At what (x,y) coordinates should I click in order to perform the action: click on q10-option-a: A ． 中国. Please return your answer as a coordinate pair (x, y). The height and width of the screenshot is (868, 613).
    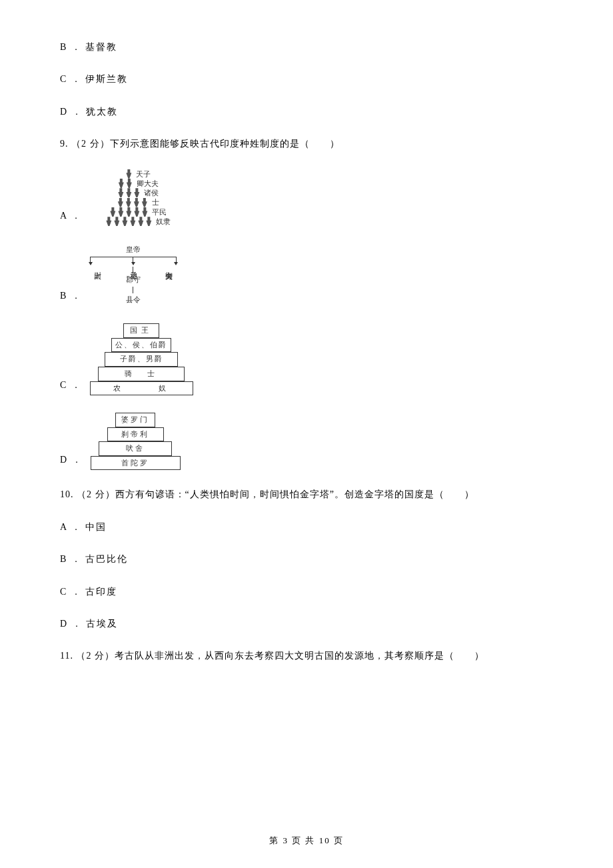
    Looking at the image, I should click on (306, 527).